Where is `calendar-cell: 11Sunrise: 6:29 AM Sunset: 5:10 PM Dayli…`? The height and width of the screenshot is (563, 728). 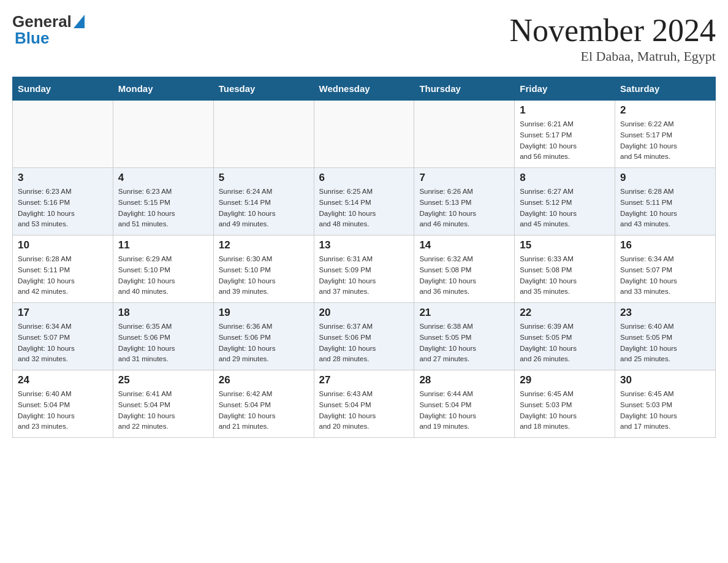 calendar-cell: 11Sunrise: 6:29 AM Sunset: 5:10 PM Dayli… is located at coordinates (163, 269).